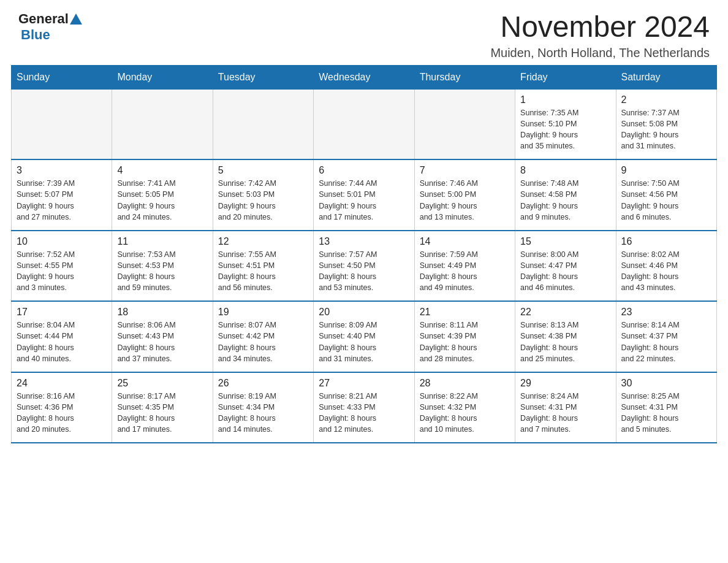 Image resolution: width=728 pixels, height=563 pixels. I want to click on day-info: Sunrise: 8:07 AM Sunset: 4:42 PM Dayligh…, so click(264, 342).